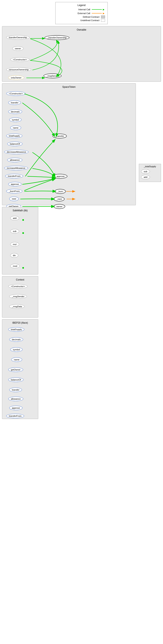  Describe the element at coordinates (14, 218) in the screenshot. I see `sm-add: add` at that location.